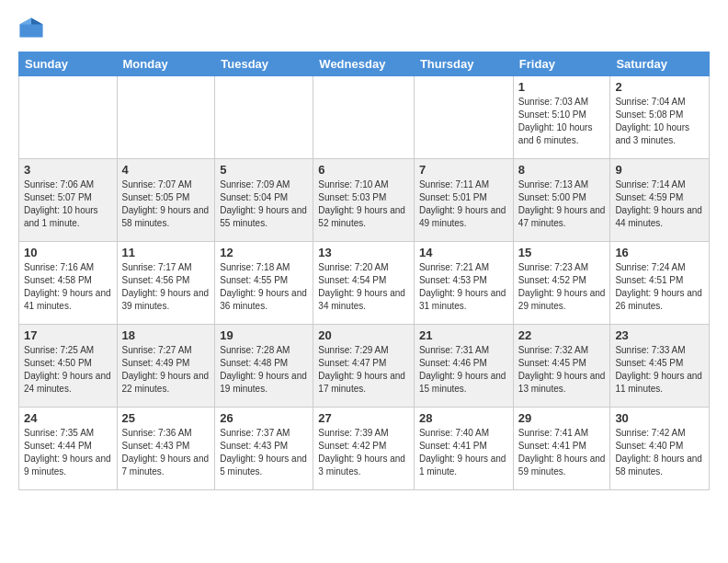 This screenshot has width=728, height=563. I want to click on day-number: 16, so click(660, 252).